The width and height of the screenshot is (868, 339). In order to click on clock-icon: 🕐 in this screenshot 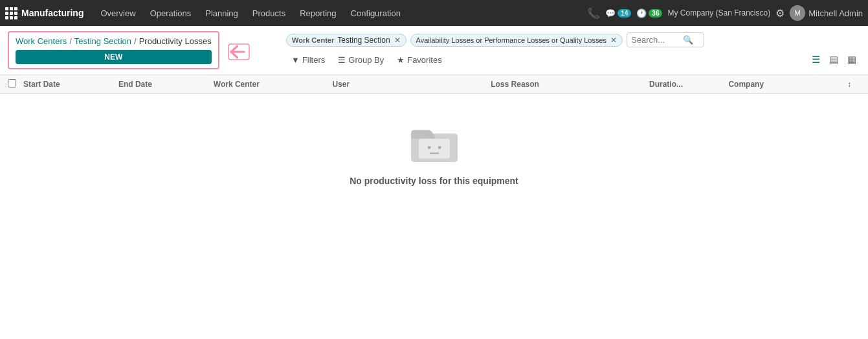, I will do `click(641, 13)`.